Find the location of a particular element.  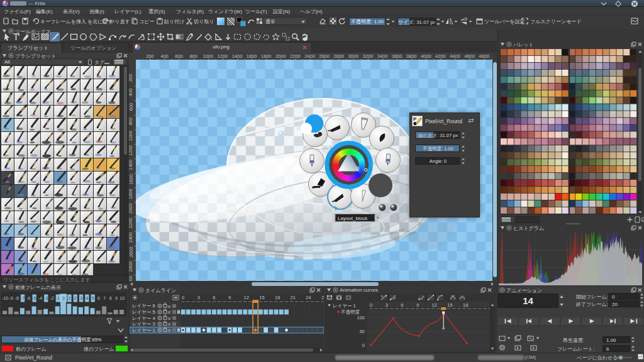

svg-text: -4 is located at coordinates (40, 298).